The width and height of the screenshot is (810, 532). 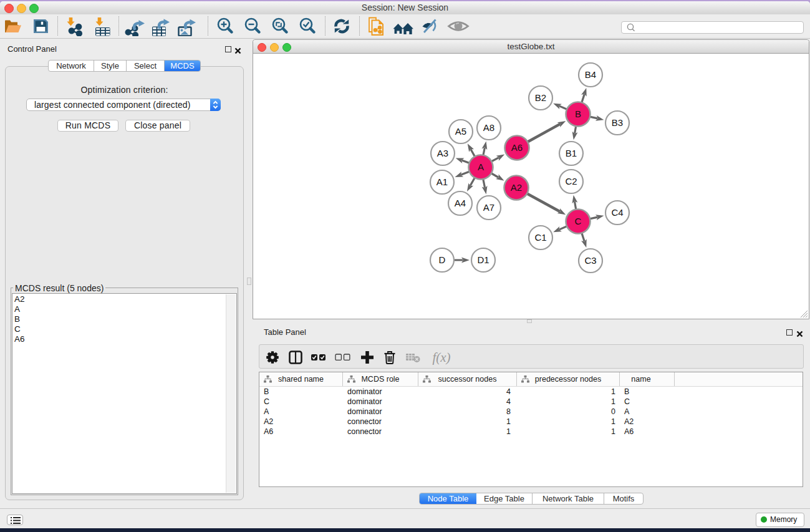 I want to click on svg-text: C, so click(x=579, y=221).